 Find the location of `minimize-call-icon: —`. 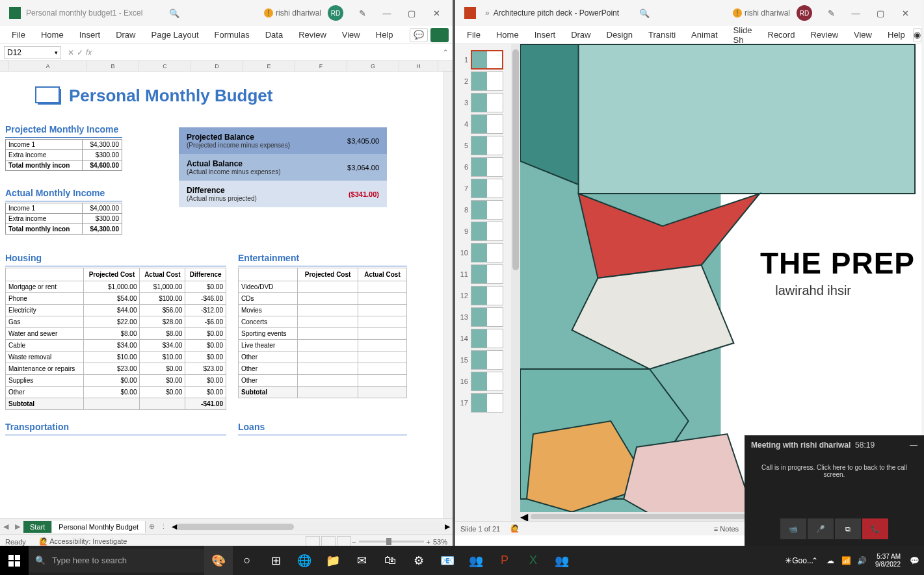

minimize-call-icon: — is located at coordinates (914, 445).